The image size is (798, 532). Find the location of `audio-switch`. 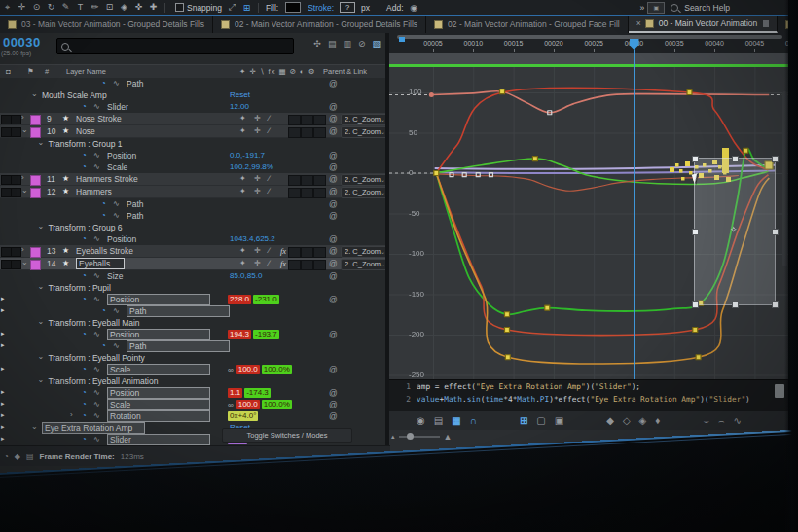

audio-switch is located at coordinates (16, 180).